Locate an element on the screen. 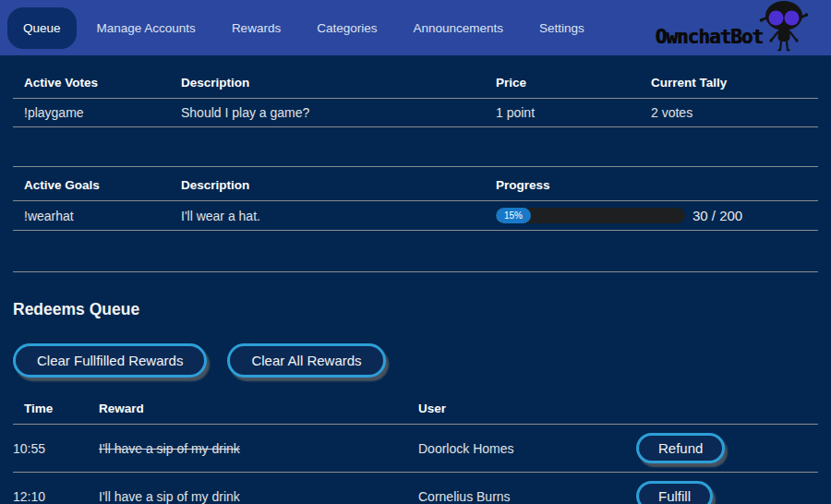  tab-queue: Queue is located at coordinates (42, 28).